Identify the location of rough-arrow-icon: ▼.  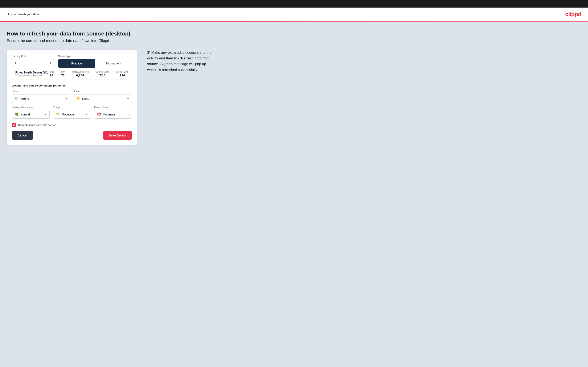
(87, 114).